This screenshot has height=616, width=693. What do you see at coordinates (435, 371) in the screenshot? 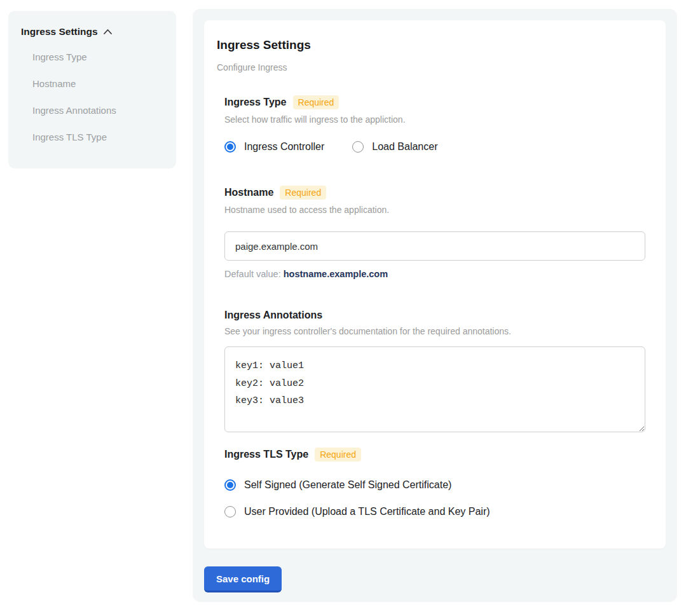
I see `ingress-annotations-section: Ingress Annotations See your ingress con…` at bounding box center [435, 371].